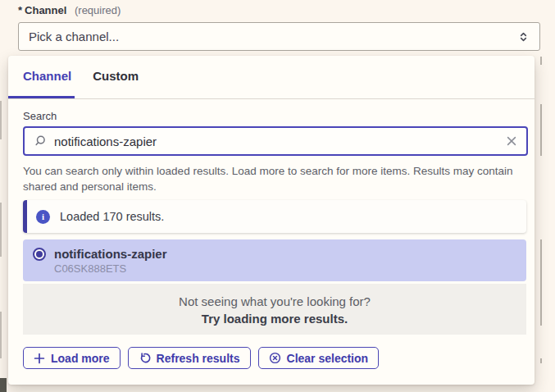 Image resolution: width=555 pixels, height=392 pixels. Describe the element at coordinates (116, 77) in the screenshot. I see `tab-custom: Custom` at that location.